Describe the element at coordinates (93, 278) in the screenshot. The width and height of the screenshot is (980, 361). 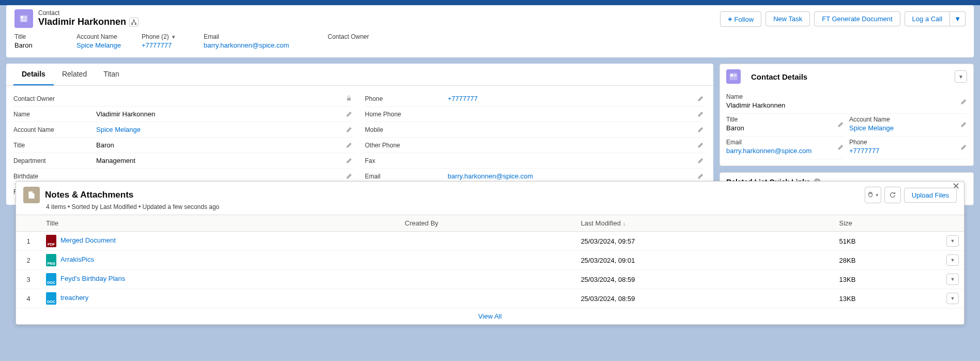
I see `file-title-link: Feyd's Birthday Plans` at that location.